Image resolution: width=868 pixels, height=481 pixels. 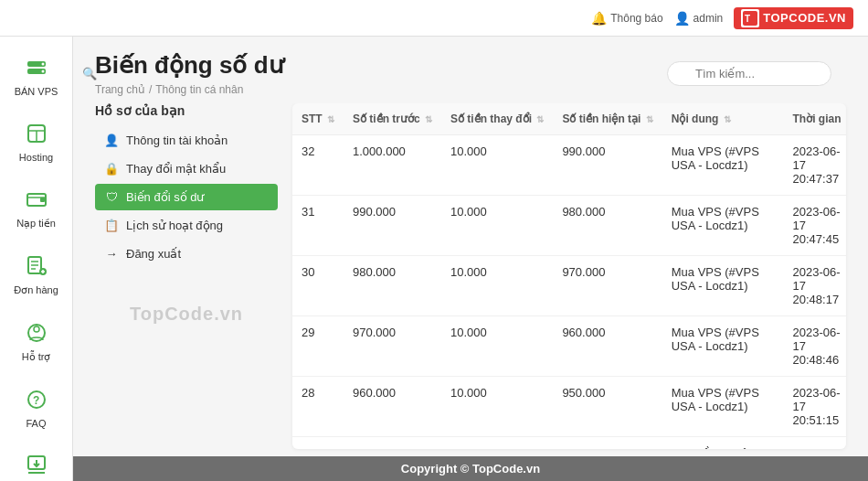 I want to click on col-noi-dung: Nội dung ⇅, so click(x=724, y=119).